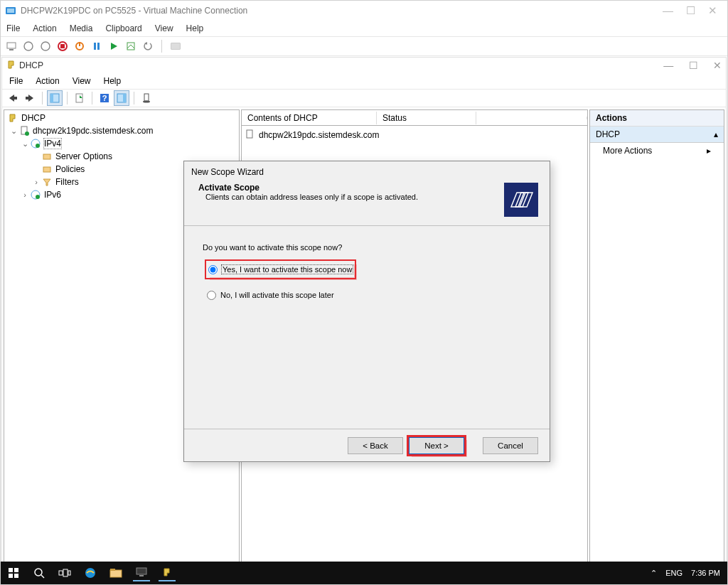 Image resolution: width=728 pixels, height=585 pixels. I want to click on dhcp-title-text: DHCP, so click(335, 65).